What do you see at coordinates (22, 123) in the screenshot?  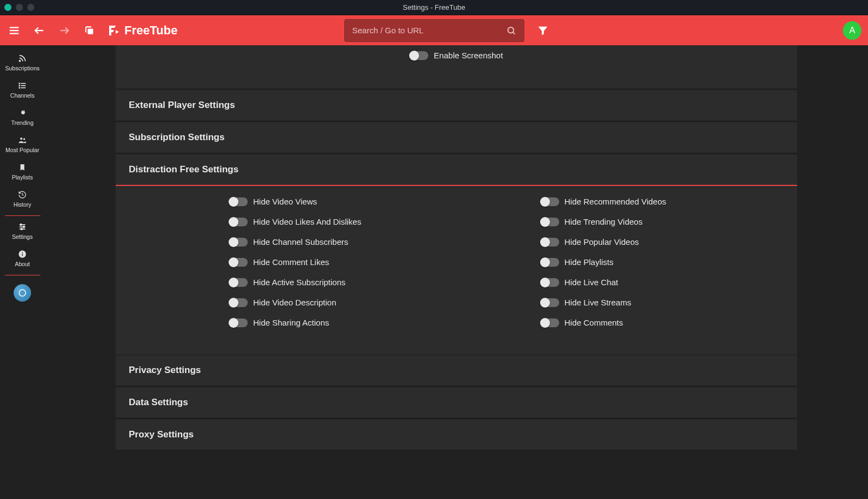 I see `sidebar-item-label: Trending` at bounding box center [22, 123].